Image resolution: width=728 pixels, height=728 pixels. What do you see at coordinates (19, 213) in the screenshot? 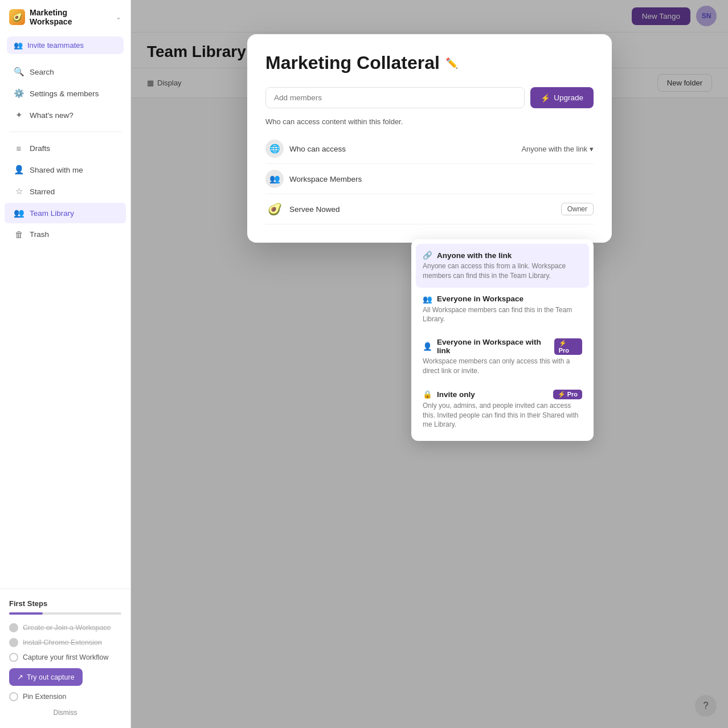
I see `team-library-icon: 👥` at bounding box center [19, 213].